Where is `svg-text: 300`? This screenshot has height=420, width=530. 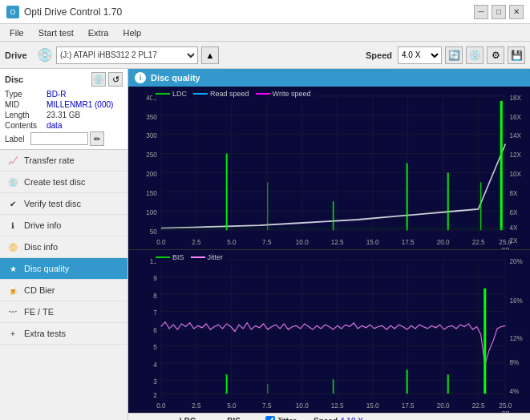 svg-text: 300 is located at coordinates (152, 136).